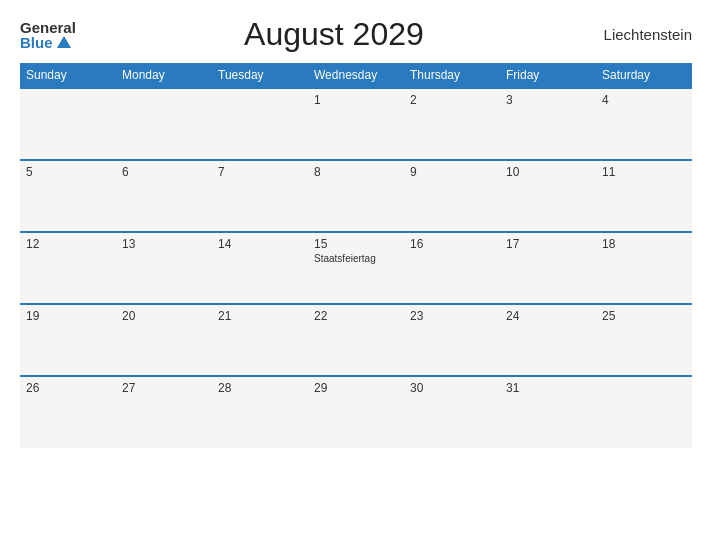 Image resolution: width=712 pixels, height=550 pixels. Describe the element at coordinates (548, 340) in the screenshot. I see `day-cell-w4-d5: 24` at that location.